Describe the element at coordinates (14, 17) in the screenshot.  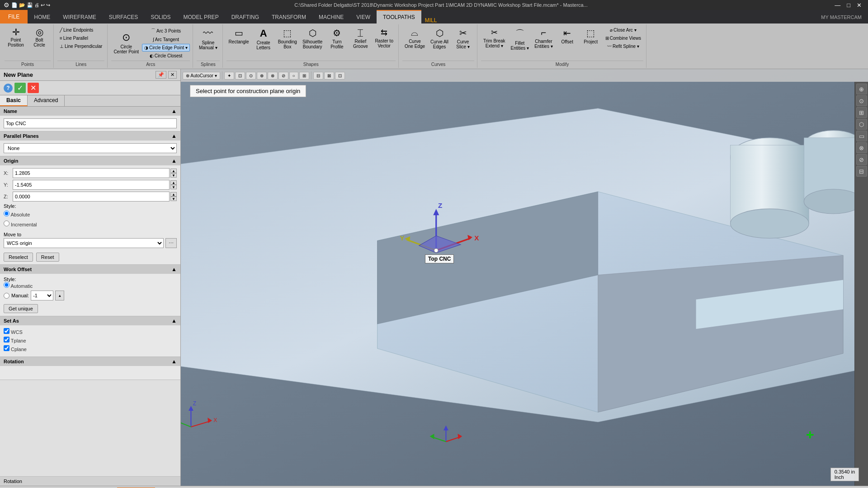
I see `tab-file: FILE` at that location.